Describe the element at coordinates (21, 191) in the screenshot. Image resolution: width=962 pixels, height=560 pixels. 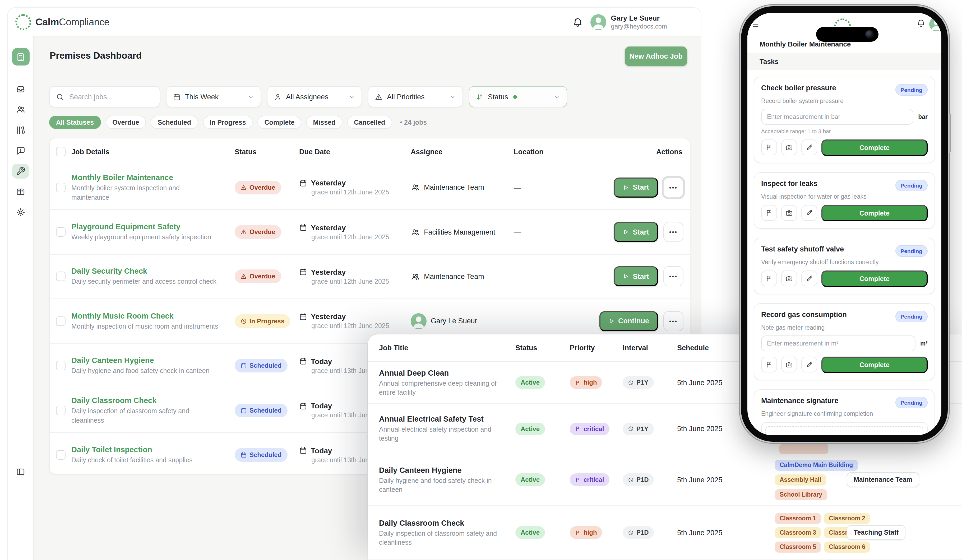
I see `sidebar-item-records` at that location.